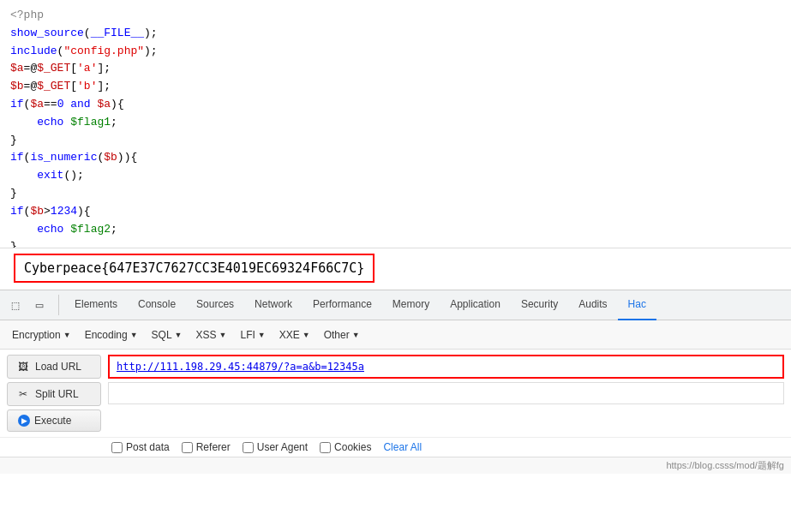 Image resolution: width=791 pixels, height=532 pixels. What do you see at coordinates (262, 335) in the screenshot?
I see `lfi-arrow-icon: ▼` at bounding box center [262, 335].